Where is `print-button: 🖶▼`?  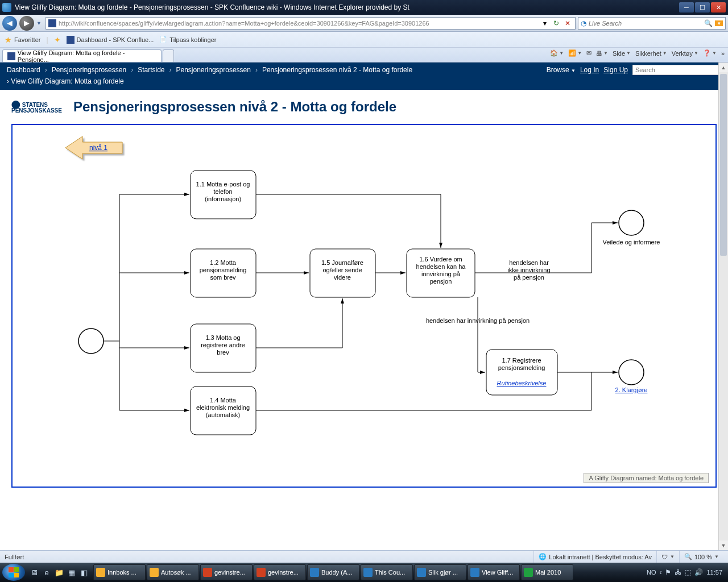 print-button: 🖶▼ is located at coordinates (602, 53).